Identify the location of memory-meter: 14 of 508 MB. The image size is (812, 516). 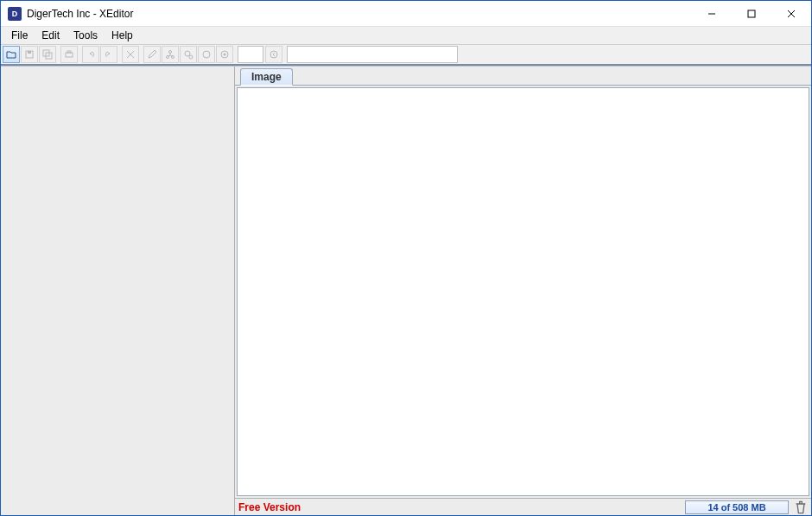
(737, 507).